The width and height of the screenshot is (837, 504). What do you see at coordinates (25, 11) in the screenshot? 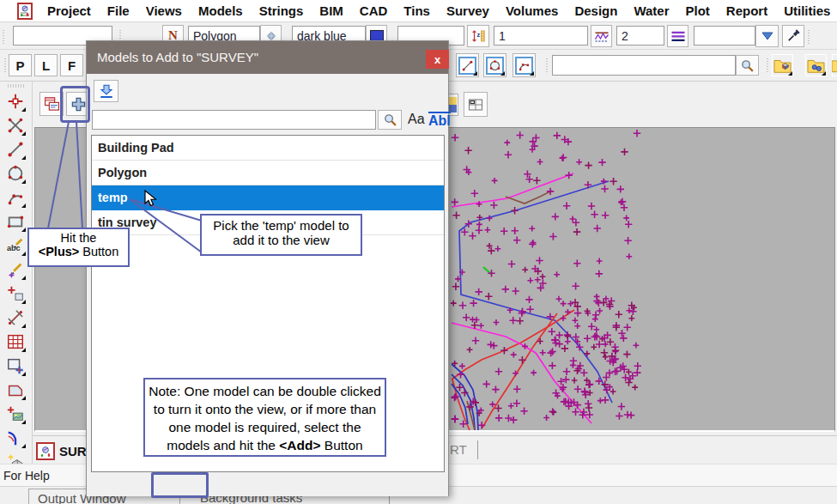
I see `app-icon` at bounding box center [25, 11].